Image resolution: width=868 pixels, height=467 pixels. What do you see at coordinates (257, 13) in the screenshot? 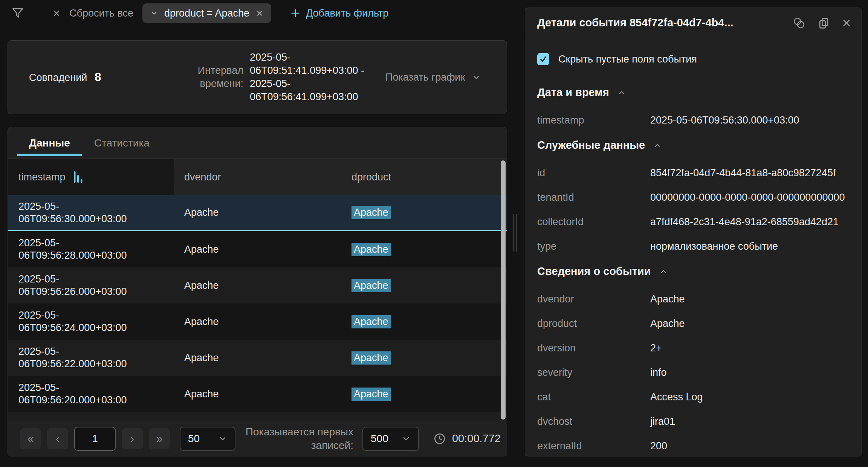
I see `filter-bar: Сбросить все dproduct = Apache Добавить …` at bounding box center [257, 13].